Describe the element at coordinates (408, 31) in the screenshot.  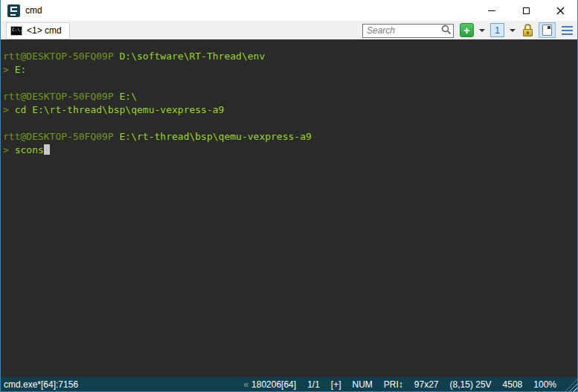
I see `search-input` at that location.